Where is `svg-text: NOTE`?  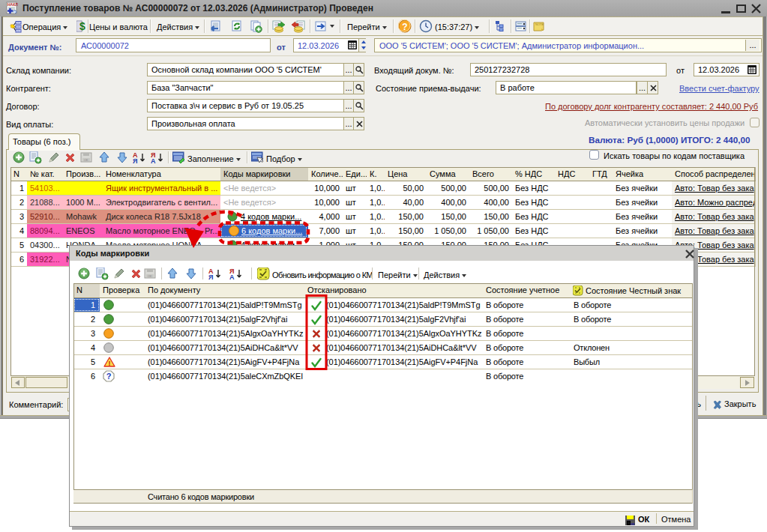 svg-text: NOTE is located at coordinates (540, 24).